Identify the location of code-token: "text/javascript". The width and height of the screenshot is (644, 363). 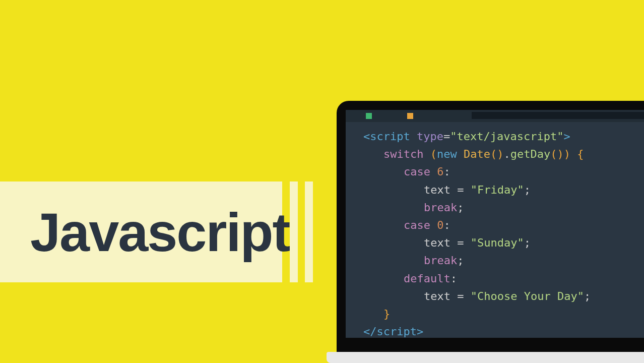
(507, 136).